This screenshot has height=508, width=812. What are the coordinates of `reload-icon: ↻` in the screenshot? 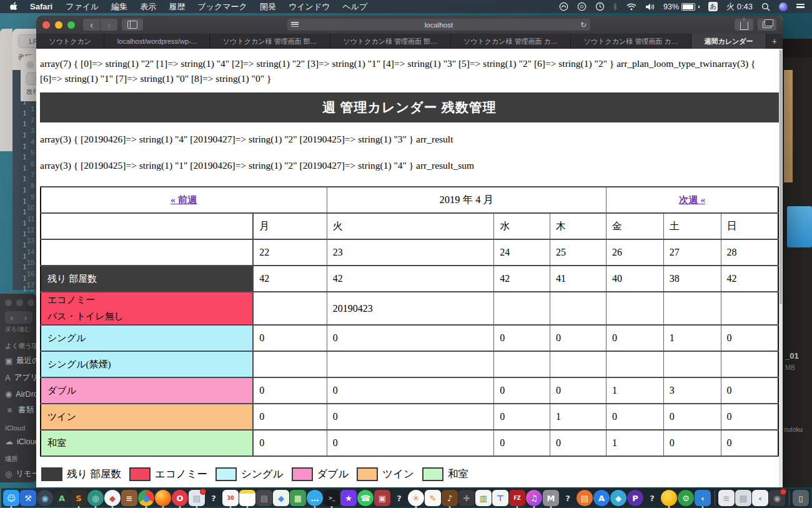 It's located at (583, 25).